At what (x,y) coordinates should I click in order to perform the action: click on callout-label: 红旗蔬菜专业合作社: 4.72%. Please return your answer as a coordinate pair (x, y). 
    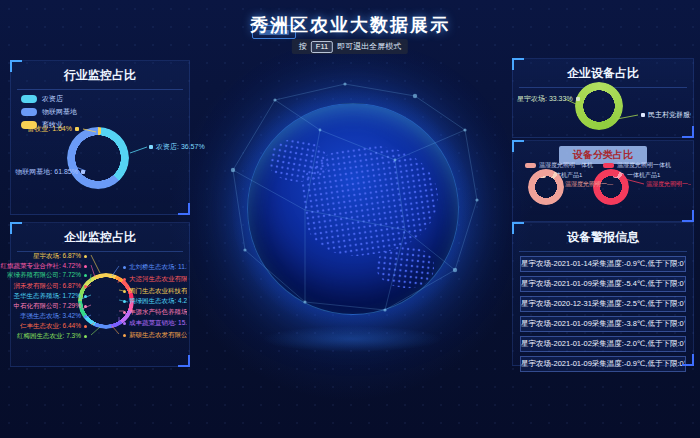
    Looking at the image, I should click on (44, 266).